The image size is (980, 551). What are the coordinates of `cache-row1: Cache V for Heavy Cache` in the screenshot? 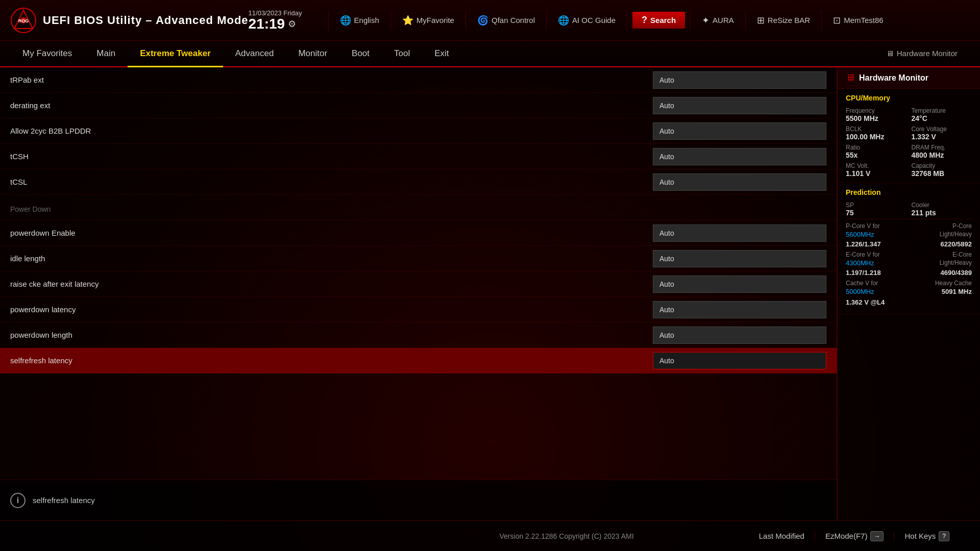 It's located at (909, 283).